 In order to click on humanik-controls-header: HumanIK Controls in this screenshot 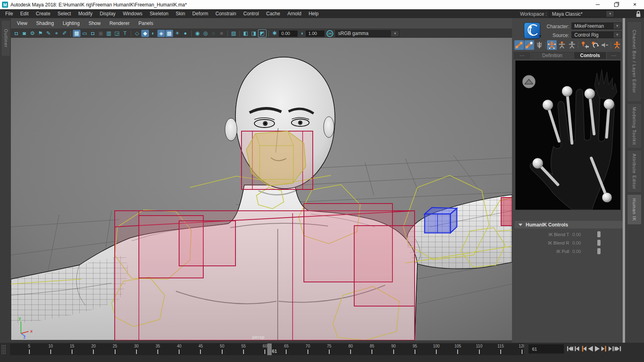, I will do `click(568, 224)`.